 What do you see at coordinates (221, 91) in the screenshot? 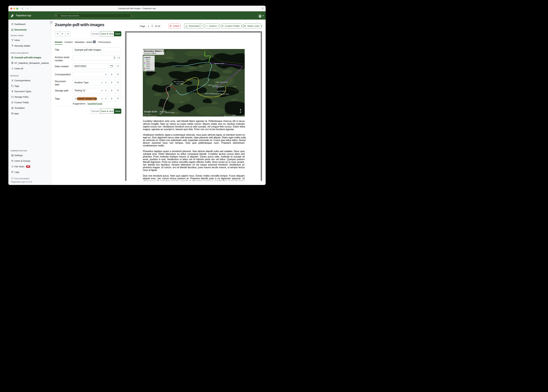
I see `svg-text: Lincoln Island` at bounding box center [221, 91].